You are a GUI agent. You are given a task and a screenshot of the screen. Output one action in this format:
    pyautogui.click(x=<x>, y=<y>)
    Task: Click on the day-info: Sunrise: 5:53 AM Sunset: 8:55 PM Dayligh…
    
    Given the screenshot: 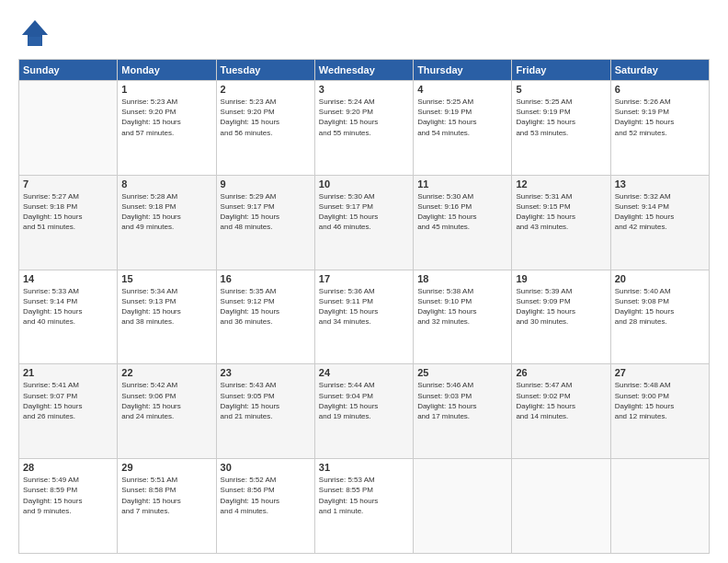 What is the action you would take?
    pyautogui.click(x=364, y=495)
    